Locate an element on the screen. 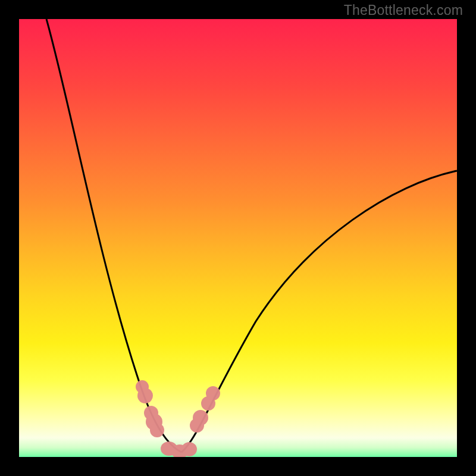 This screenshot has width=476, height=476. frame-left is located at coordinates (10, 238).